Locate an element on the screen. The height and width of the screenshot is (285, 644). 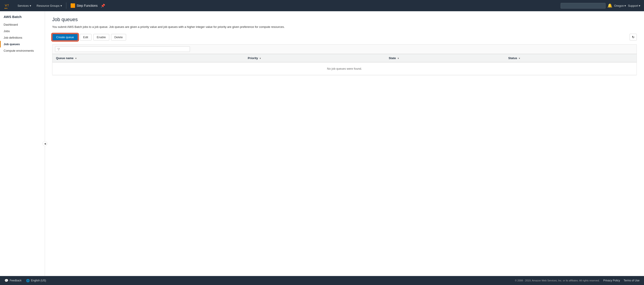
copyright-text: © 2008 - 2019, Amazon Web Services, Inc.… is located at coordinates (558, 280).